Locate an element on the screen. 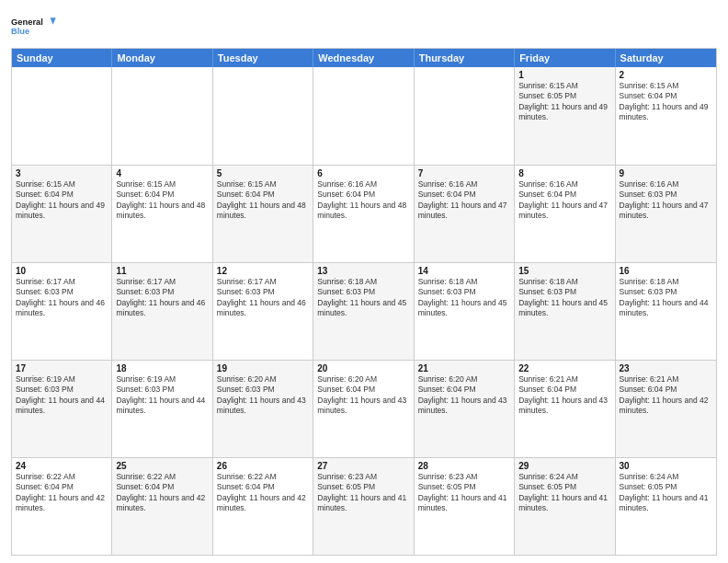  cell-info: Sunrise: 6:24 AM Sunset: 6:05 PM Dayligh… is located at coordinates (665, 493).